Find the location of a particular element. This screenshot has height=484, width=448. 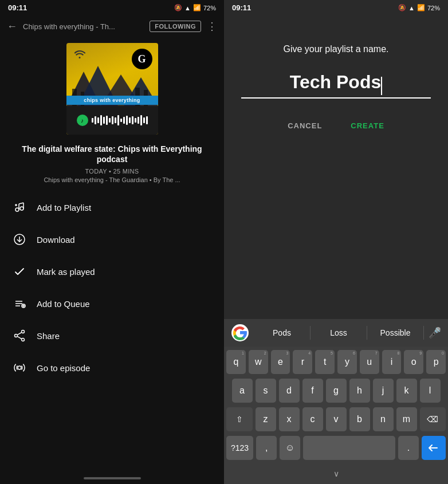

key-m: m is located at coordinates (407, 419).